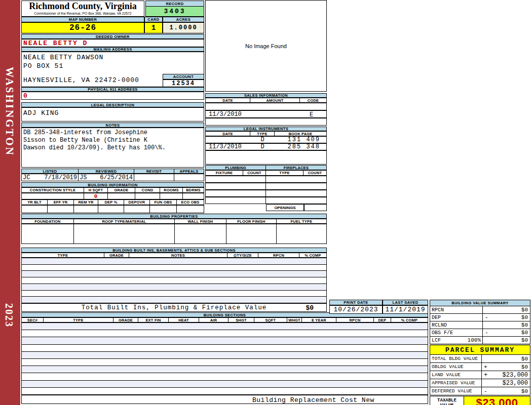  Describe the element at coordinates (183, 77) in the screenshot. I see `account-label: ACCOUNT` at that location.